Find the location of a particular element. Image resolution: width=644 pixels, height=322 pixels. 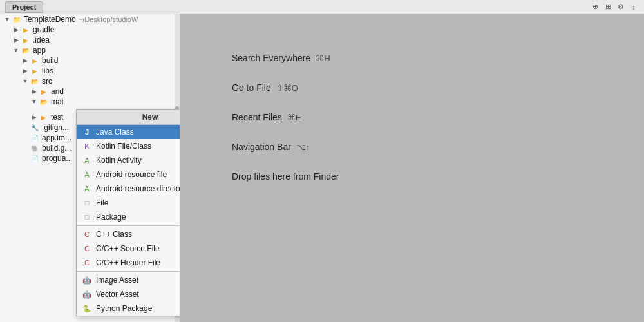

android-resource-file-label: Android resource file is located at coordinates (131, 175).